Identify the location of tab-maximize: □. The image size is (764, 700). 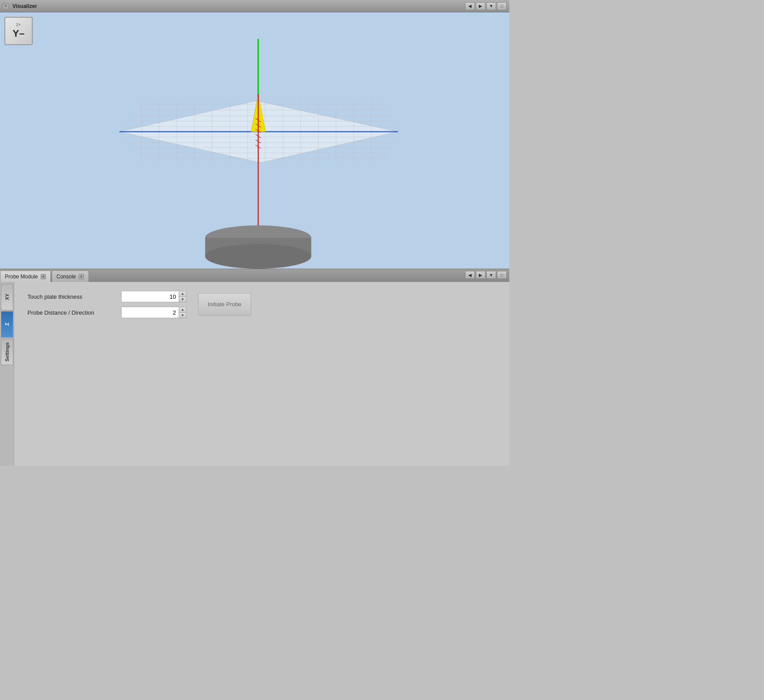
(502, 275).